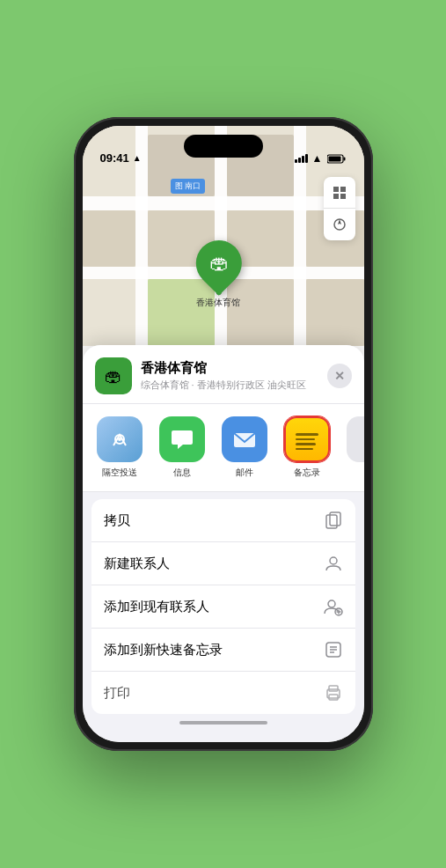 The image size is (446, 868). I want to click on notes-icon-bg, so click(307, 439).